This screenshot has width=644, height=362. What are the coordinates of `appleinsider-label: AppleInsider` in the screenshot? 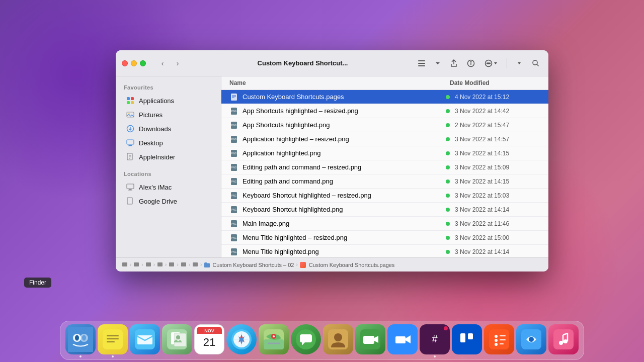 It's located at (157, 157).